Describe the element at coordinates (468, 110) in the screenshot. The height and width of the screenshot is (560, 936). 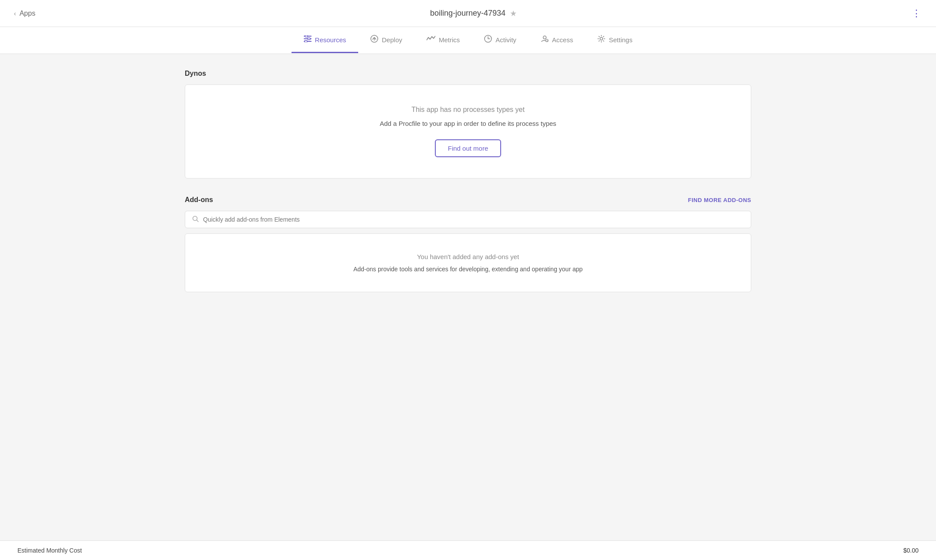
I see `dynos-empty-title: This app has no processes types yet` at that location.